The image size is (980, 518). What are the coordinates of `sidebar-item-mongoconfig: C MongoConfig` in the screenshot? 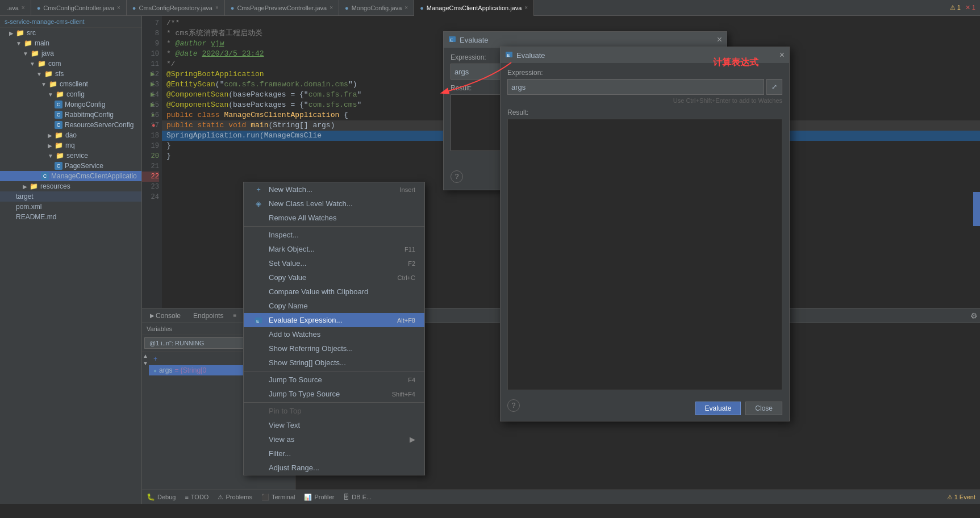 It's located at (70, 105).